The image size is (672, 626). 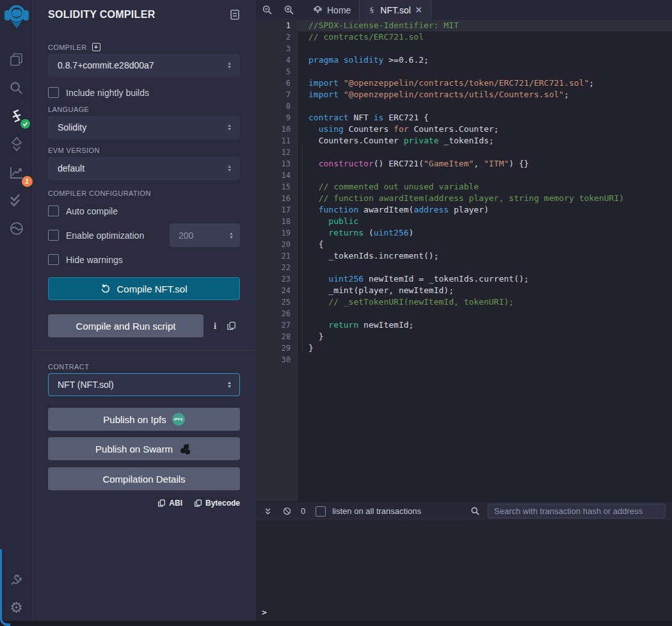 I want to click on code-line: 20 {, so click(x=464, y=245).